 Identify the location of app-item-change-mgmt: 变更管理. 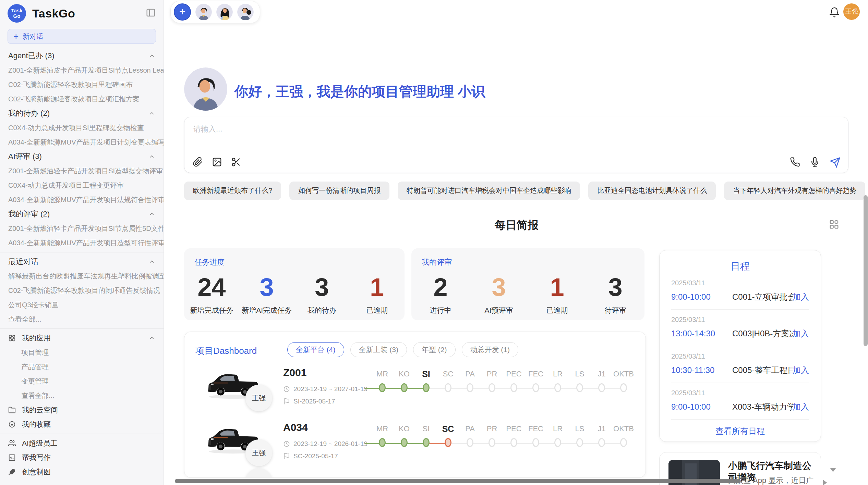
(82, 381).